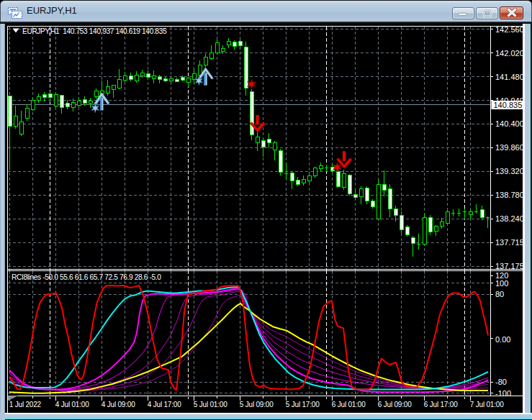 The height and width of the screenshot is (420, 532). What do you see at coordinates (510, 53) in the screenshot?
I see `svg-text: 142.020` at bounding box center [510, 53].